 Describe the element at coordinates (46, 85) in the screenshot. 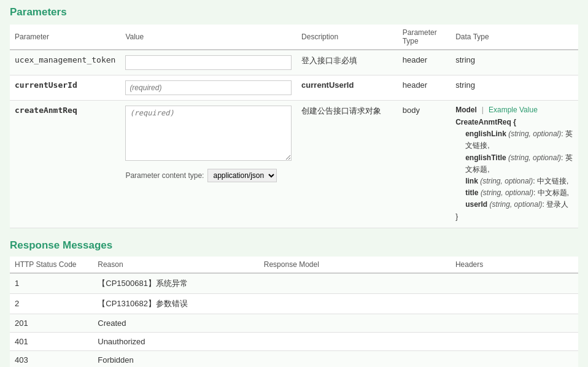

I see `param-name: currentUserId` at that location.